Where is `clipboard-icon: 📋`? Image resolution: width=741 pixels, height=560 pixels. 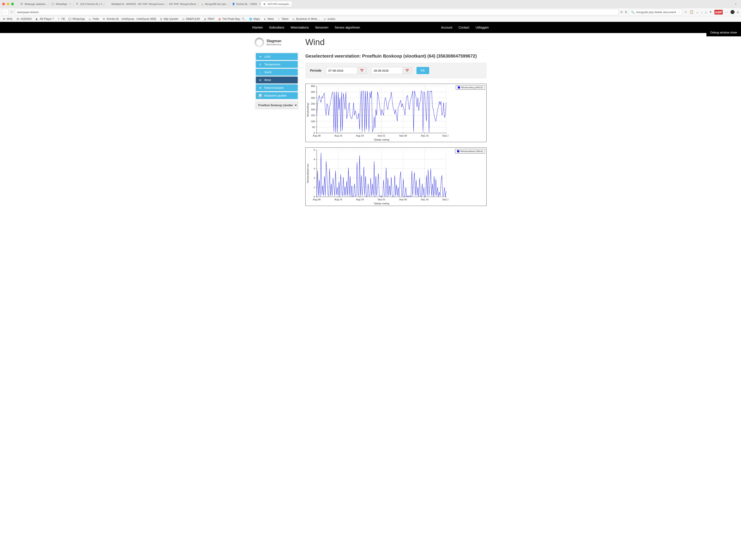 clipboard-icon: 📋 is located at coordinates (691, 12).